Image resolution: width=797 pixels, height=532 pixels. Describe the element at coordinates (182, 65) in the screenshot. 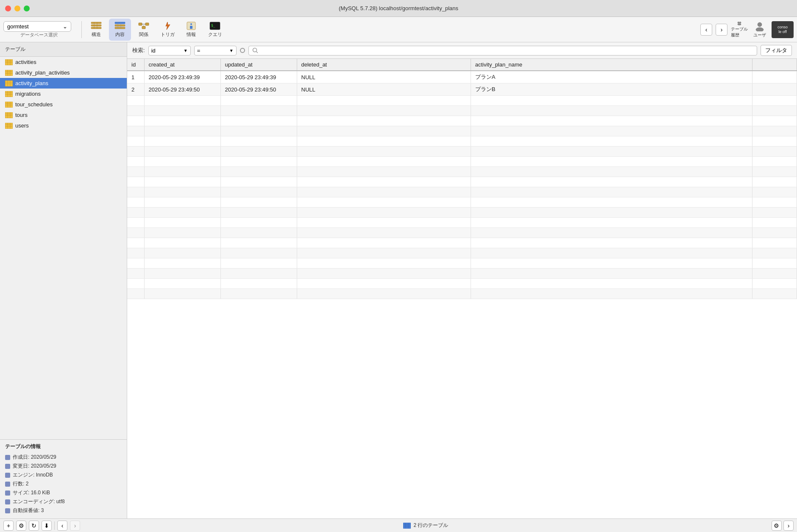

I see `col-header-created-at: created_at` at that location.